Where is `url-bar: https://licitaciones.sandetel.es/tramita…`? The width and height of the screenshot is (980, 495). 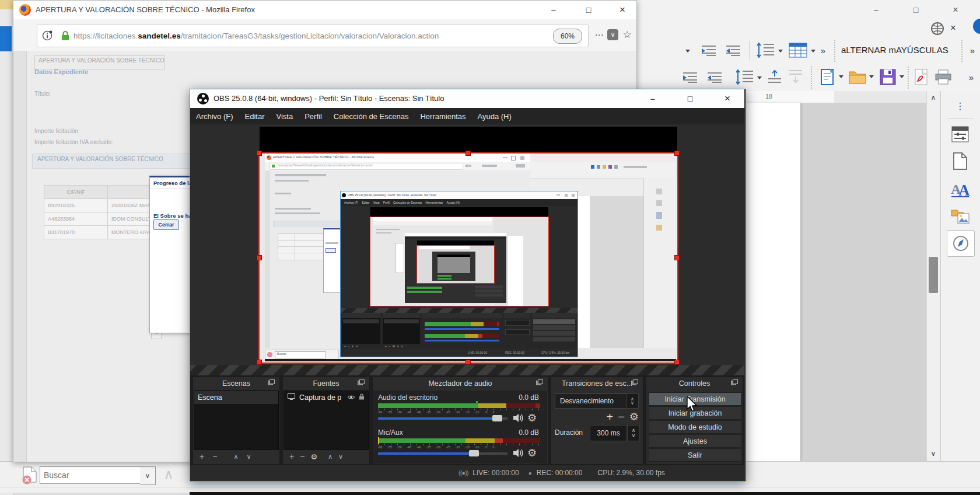
url-bar: https://licitaciones.sandetel.es/tramita… is located at coordinates (313, 36).